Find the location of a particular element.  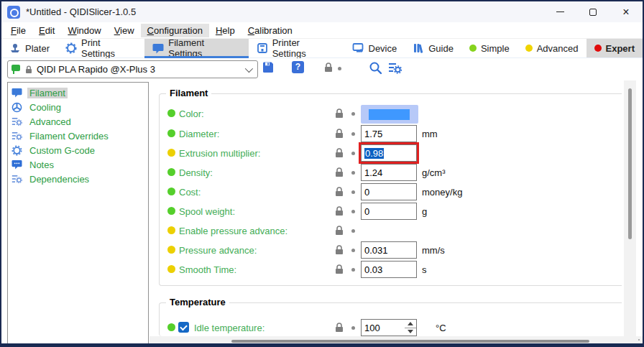

sidebar-item-advanced: Advanced is located at coordinates (78, 121).